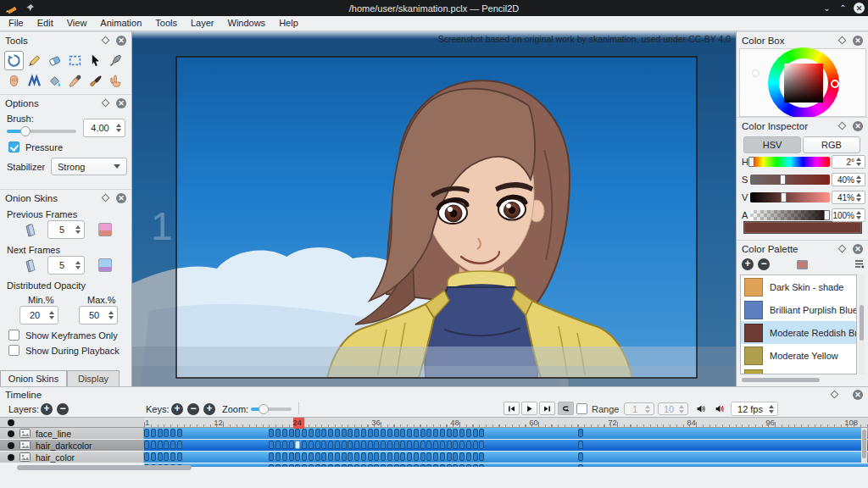 The height and width of the screenshot is (488, 868). Describe the element at coordinates (98, 315) in the screenshot. I see `max-opacity-spinbox: 50` at that location.